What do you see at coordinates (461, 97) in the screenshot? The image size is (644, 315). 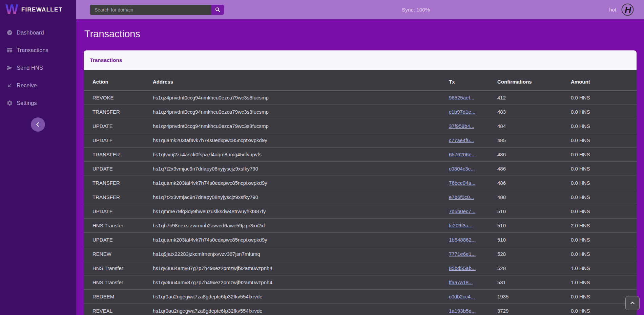 I see `tx-link: 96525aef...` at bounding box center [461, 97].